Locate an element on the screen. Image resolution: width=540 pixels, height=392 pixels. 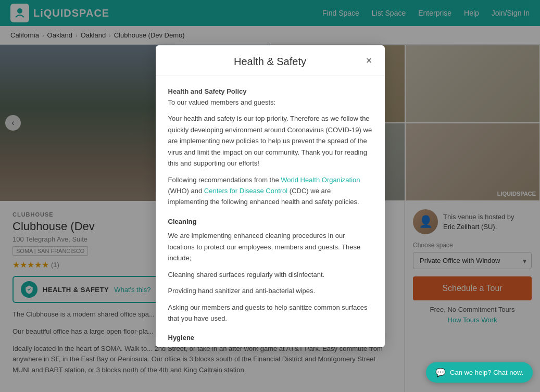
modal-para2-prefix: Following recommendations from the is located at coordinates (225, 180).